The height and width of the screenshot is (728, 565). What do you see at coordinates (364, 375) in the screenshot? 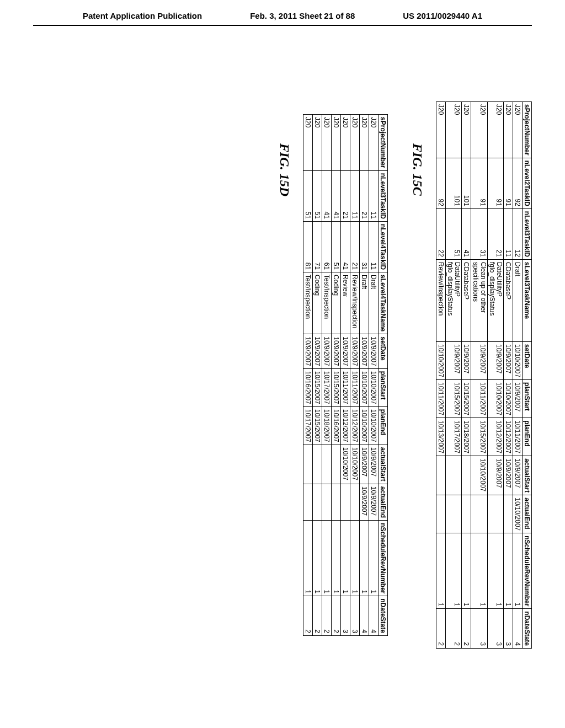
I see `table-row: J202131Draft10/9/200710/10/200710/10/200…` at bounding box center [364, 375].